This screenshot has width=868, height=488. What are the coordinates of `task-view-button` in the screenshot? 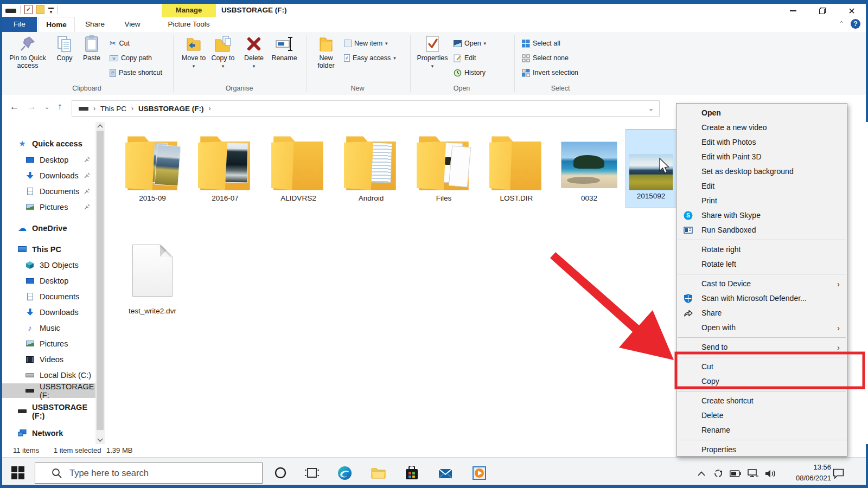 It's located at (312, 473).